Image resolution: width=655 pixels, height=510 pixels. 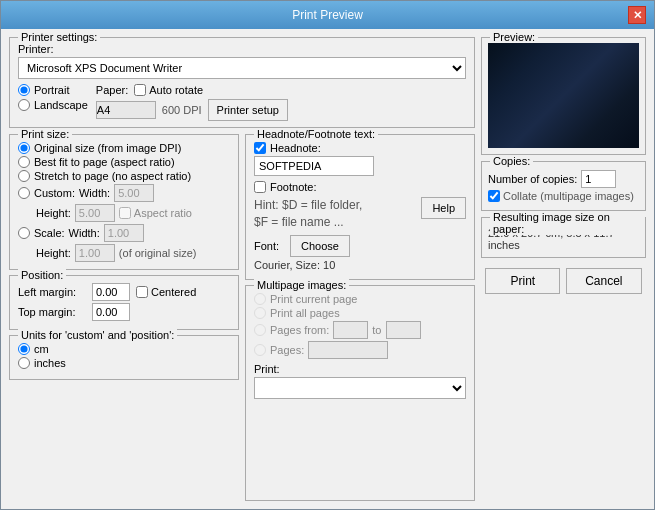 I want to click on top-margin-row: Top margin:, so click(x=124, y=312).